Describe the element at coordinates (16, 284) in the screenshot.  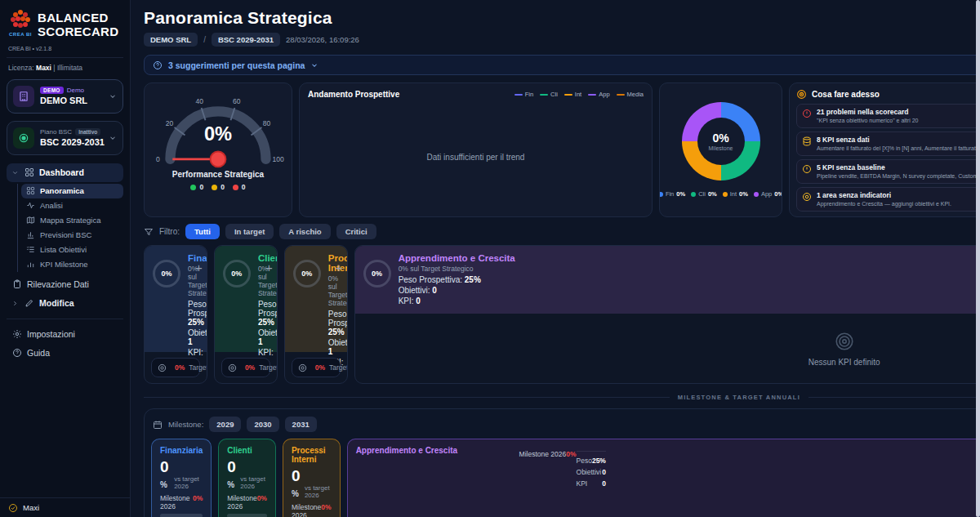
I see `clipboard-icon` at that location.